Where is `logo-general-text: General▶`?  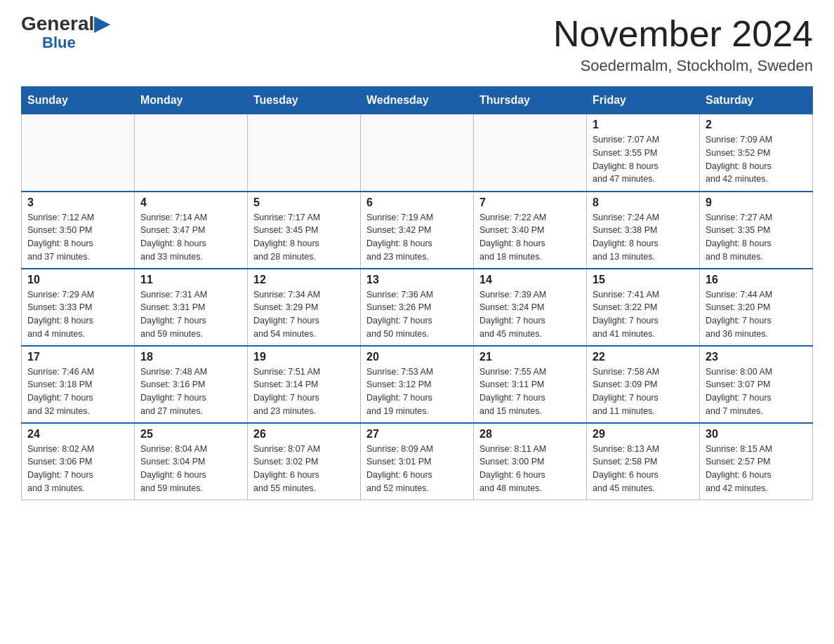 logo-general-text: General▶ is located at coordinates (65, 24).